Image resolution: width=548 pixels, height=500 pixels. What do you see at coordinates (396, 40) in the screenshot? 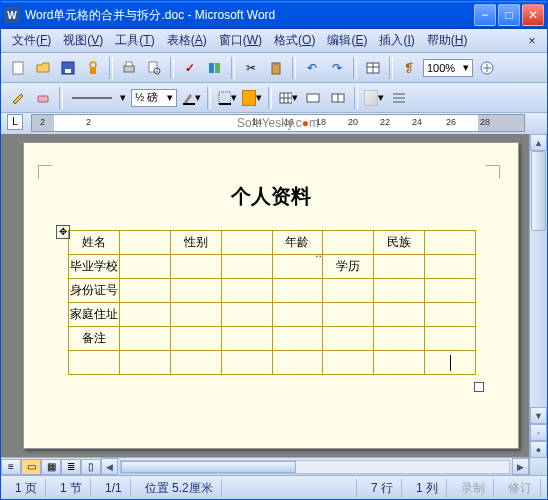
I see `menu-insert: 插入(I)` at bounding box center [396, 40].